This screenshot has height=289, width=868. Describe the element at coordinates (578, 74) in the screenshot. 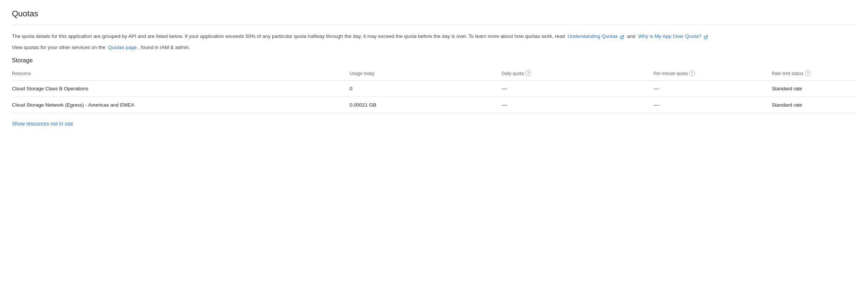

I see `header-daily-quota: Daily quota ?` at that location.